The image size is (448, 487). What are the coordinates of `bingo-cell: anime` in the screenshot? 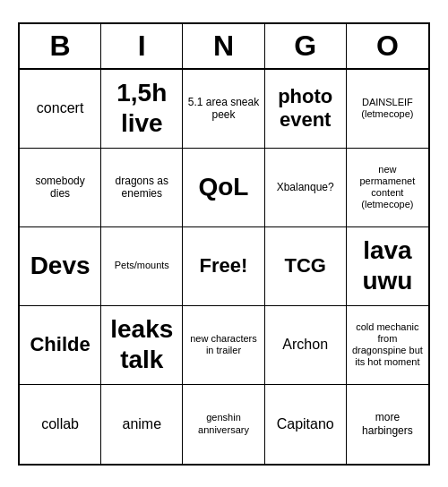 It's located at (142, 424).